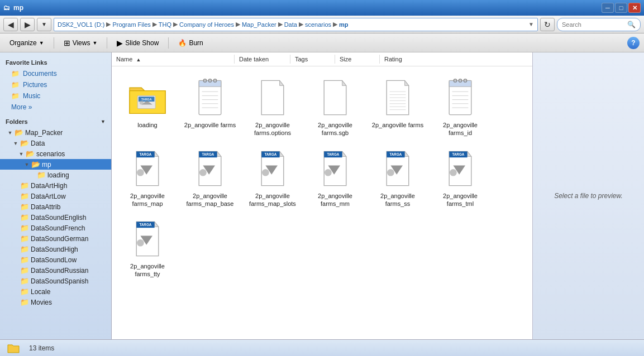 Image resolution: width=644 pixels, height=356 pixels. Describe the element at coordinates (165, 25) in the screenshot. I see `path-segment-2: THQ` at that location.